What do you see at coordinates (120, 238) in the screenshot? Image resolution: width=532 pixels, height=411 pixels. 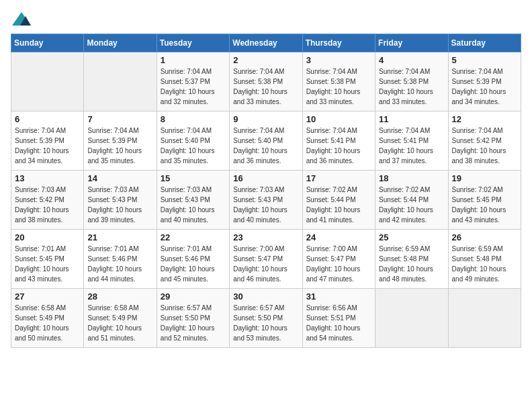 I see `day-number: 21` at bounding box center [120, 238].